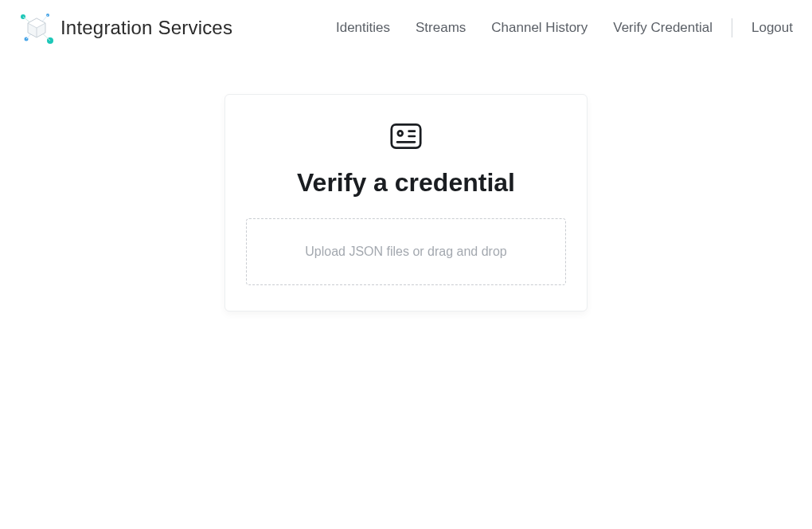  What do you see at coordinates (37, 28) in the screenshot?
I see `brand-logo-icon` at bounding box center [37, 28].